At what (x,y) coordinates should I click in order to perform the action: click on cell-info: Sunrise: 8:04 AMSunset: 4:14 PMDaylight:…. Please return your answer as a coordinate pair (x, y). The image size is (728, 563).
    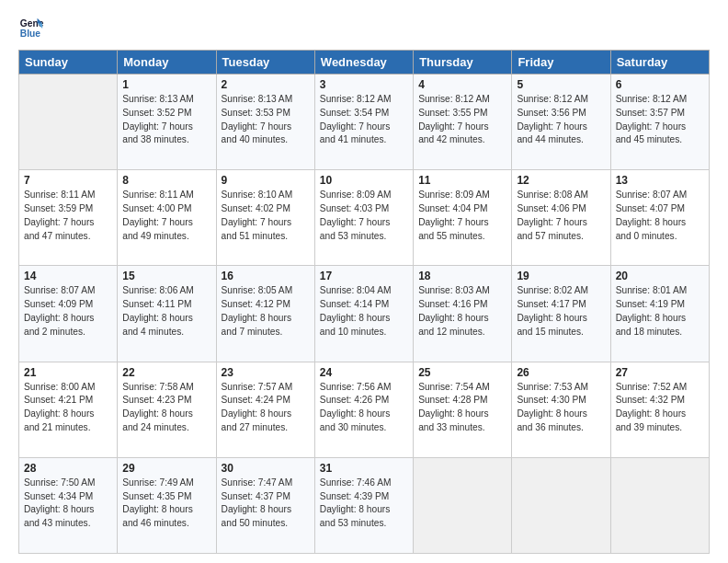
    Looking at the image, I should click on (364, 311).